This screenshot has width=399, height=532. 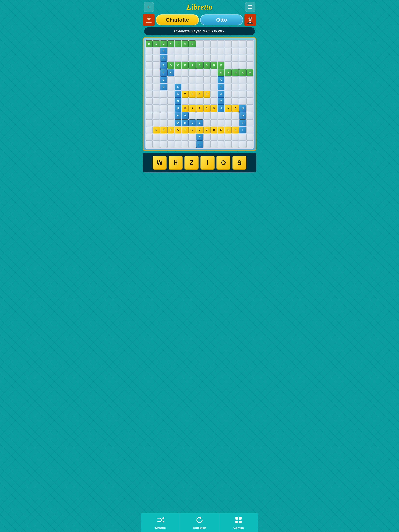 I want to click on rack-tile: S, so click(x=239, y=163).